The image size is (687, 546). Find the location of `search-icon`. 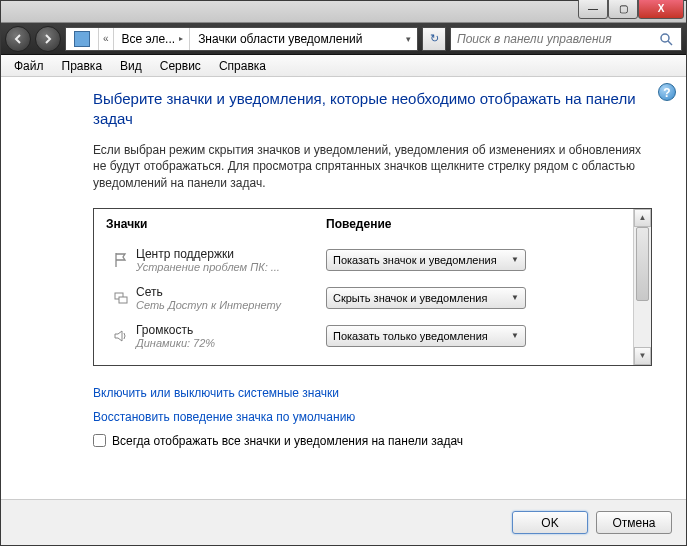

search-icon is located at coordinates (670, 39).